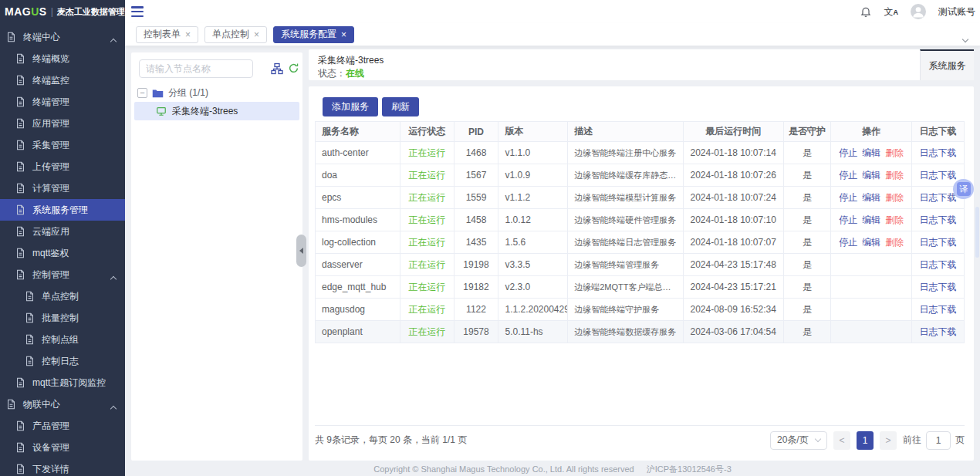 This screenshot has height=476, width=980. I want to click on description-cell: 边缘智能终端数据缓存服务, so click(626, 332).